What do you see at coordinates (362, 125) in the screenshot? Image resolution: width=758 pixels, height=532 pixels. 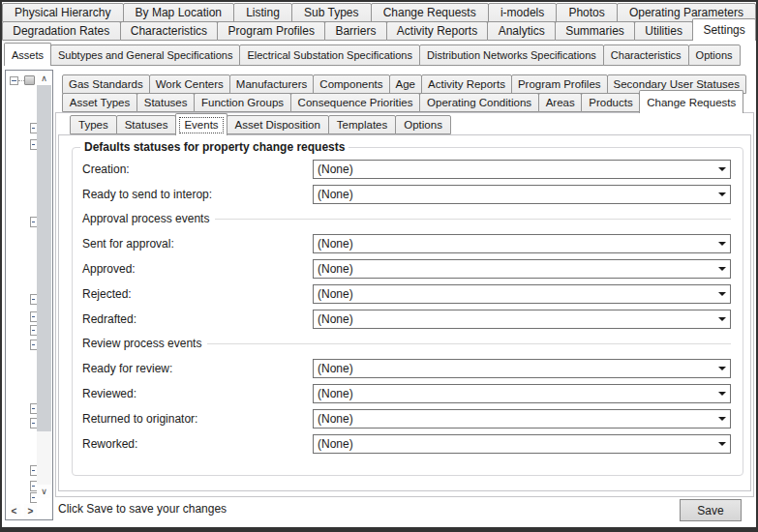 I see `tab-templates: Templates` at bounding box center [362, 125].